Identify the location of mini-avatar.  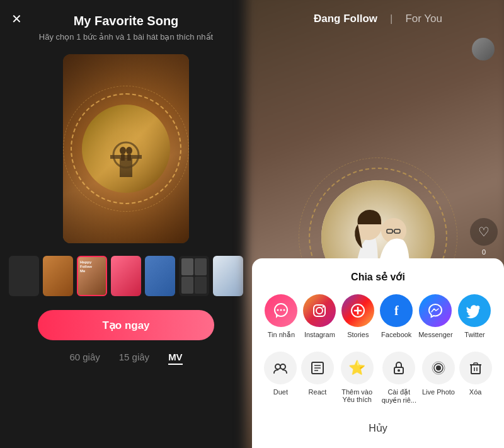
(483, 49).